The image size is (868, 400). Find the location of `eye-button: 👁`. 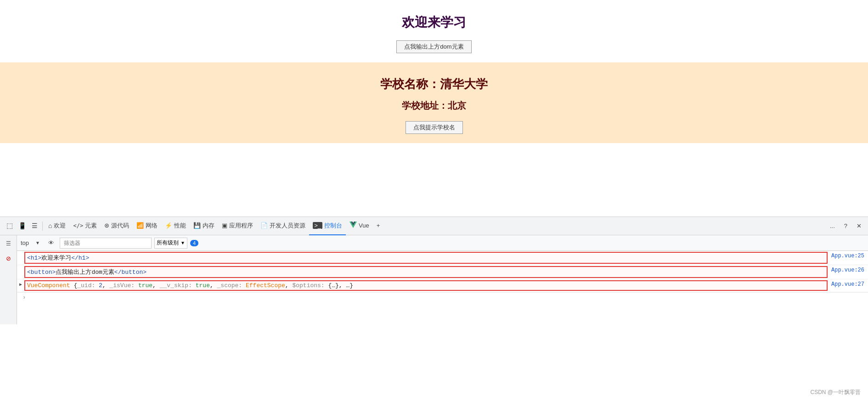

eye-button: 👁 is located at coordinates (51, 243).